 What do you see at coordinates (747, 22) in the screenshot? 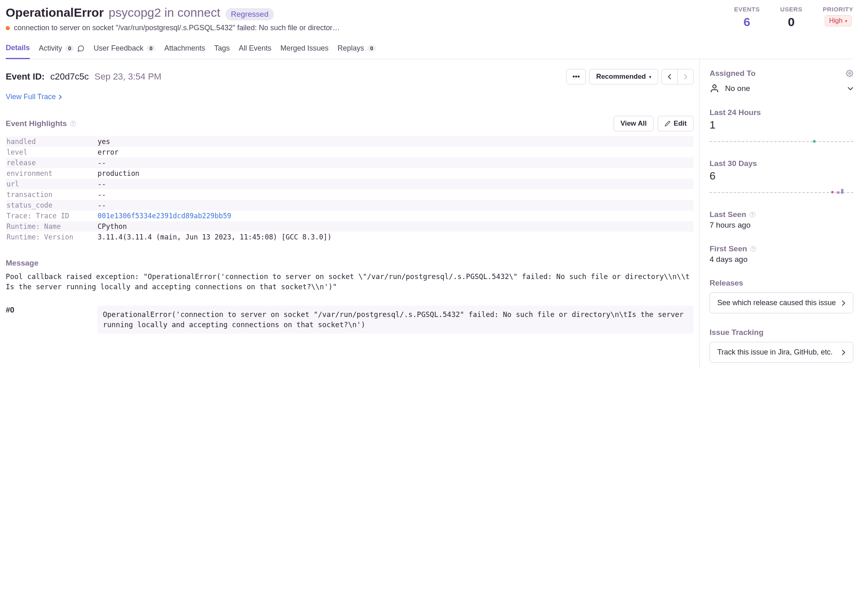
I see `events-value: 6` at bounding box center [747, 22].